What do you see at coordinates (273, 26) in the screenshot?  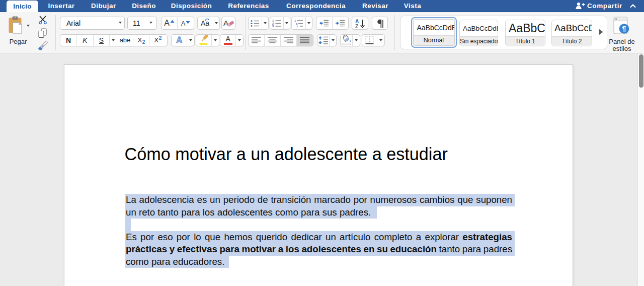 I see `svg-text: 3` at bounding box center [273, 26].